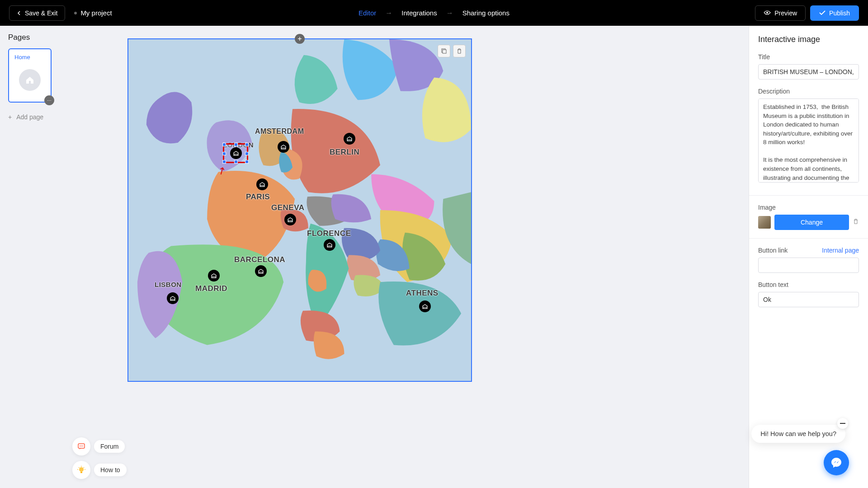 This screenshot has width=868, height=488. I want to click on remove-image-button, so click(856, 222).